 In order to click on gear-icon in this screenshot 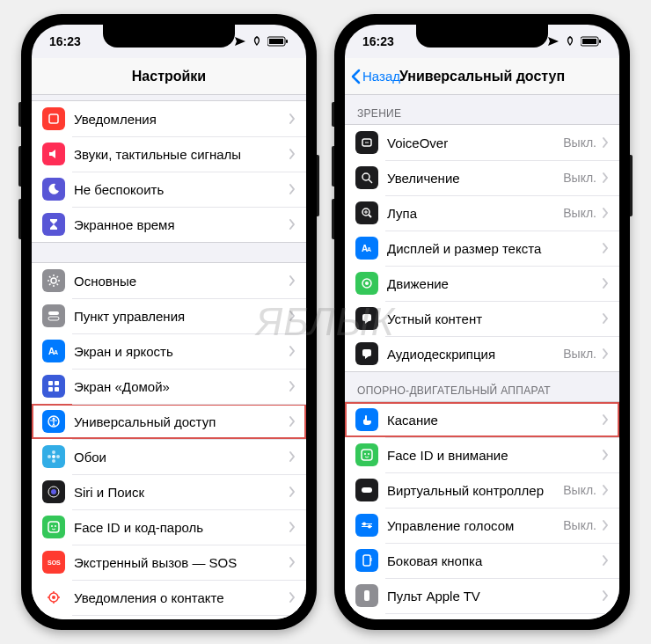, I will do `click(54, 281)`.